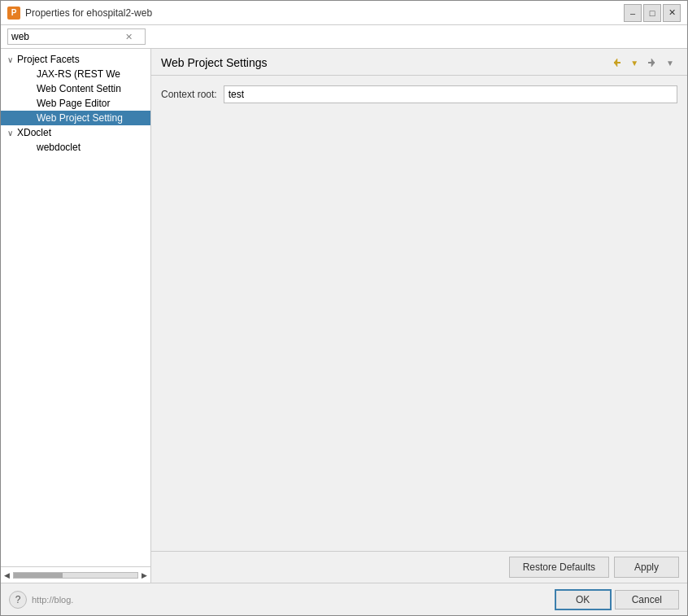  I want to click on tree-toggle-jax-rs, so click(29, 74).